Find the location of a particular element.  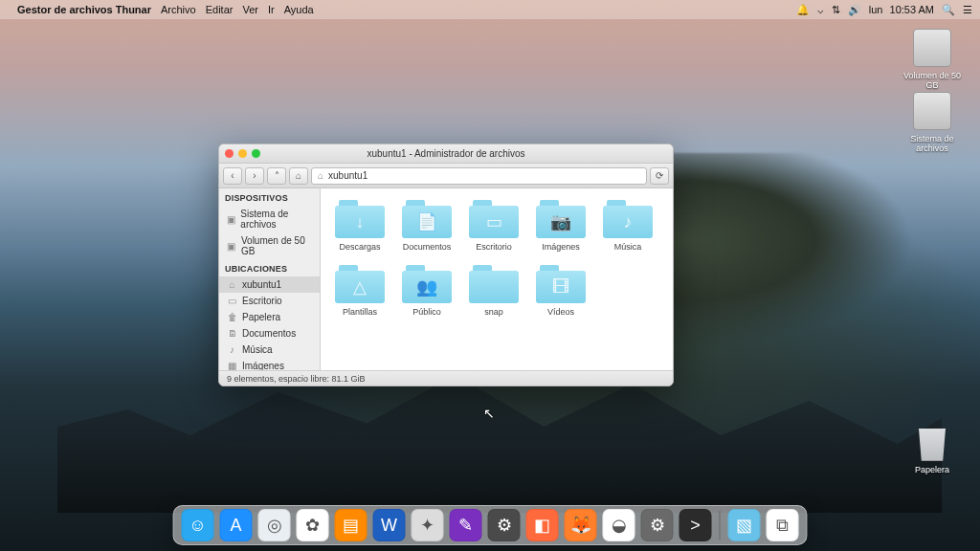

menu-ver: Ver is located at coordinates (251, 10).